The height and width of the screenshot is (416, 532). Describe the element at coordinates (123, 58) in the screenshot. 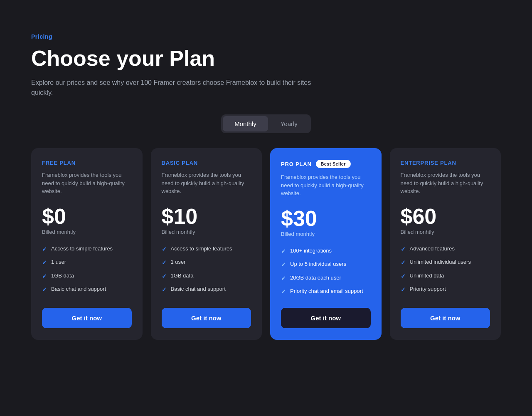

I see `page-title: Choose your Plan` at that location.